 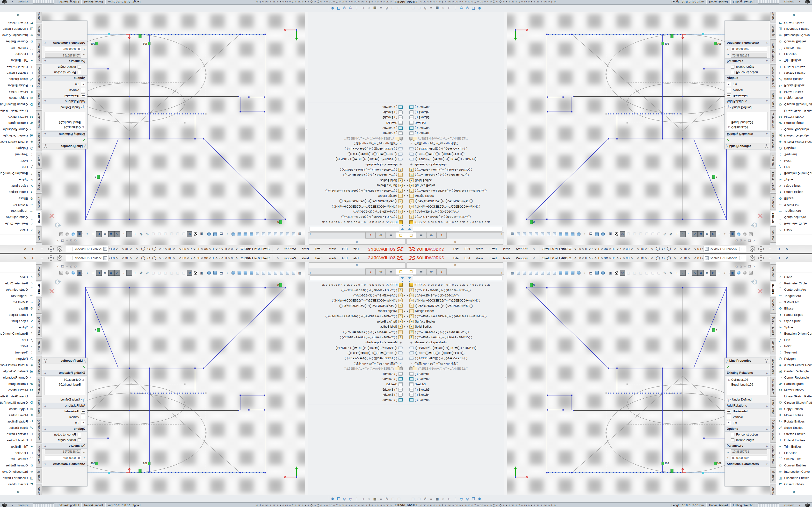 What do you see at coordinates (742, 258) in the screenshot?
I see `search-icon: ⌕` at bounding box center [742, 258].